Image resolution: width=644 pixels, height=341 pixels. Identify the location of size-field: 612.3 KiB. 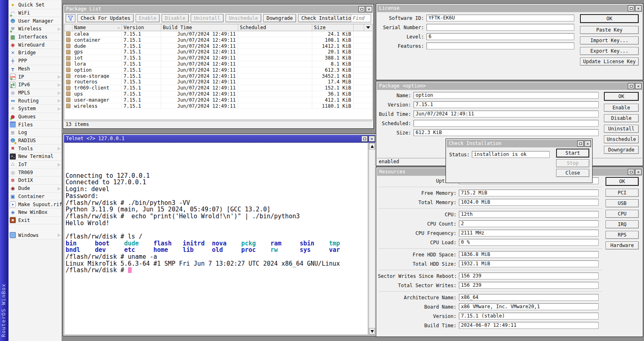
(506, 133).